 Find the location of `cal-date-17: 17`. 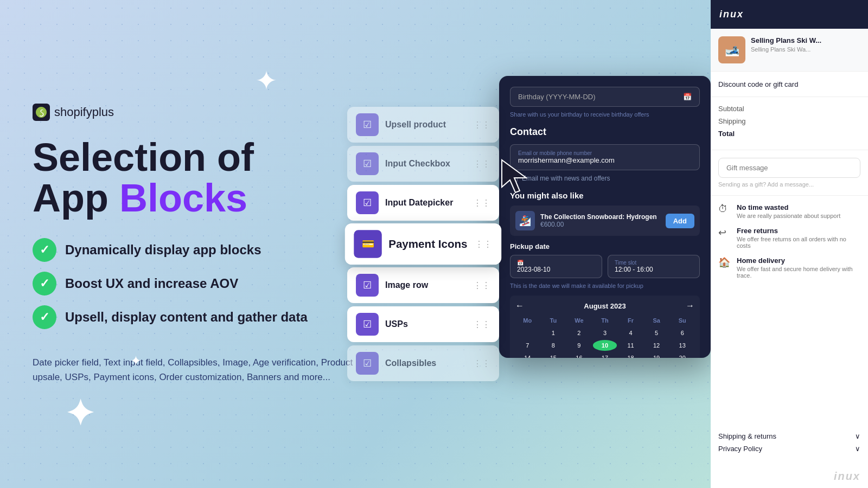

cal-date-17: 17 is located at coordinates (605, 355).